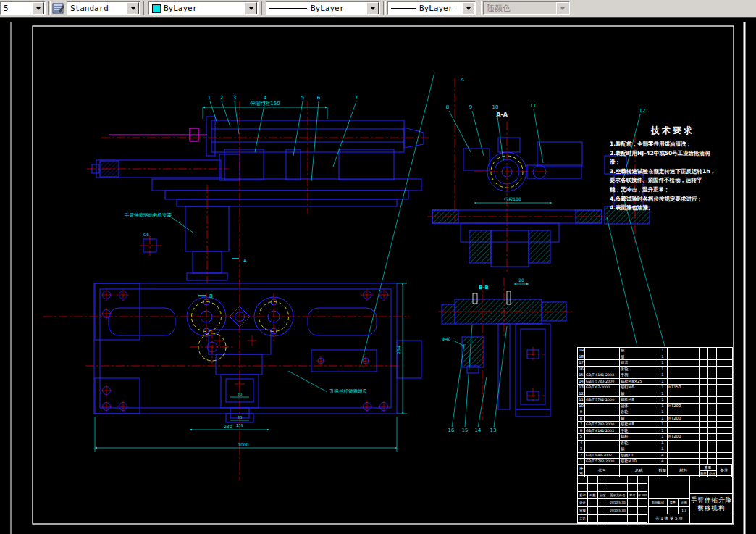  Describe the element at coordinates (581, 456) in the screenshot. I see `bom-cell: 2` at that location.